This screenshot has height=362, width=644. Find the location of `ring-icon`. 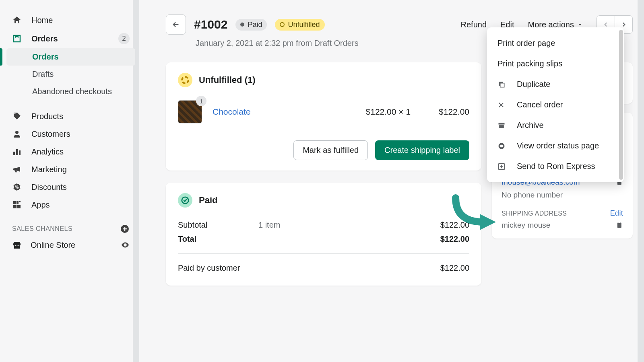

ring-icon is located at coordinates (282, 25).